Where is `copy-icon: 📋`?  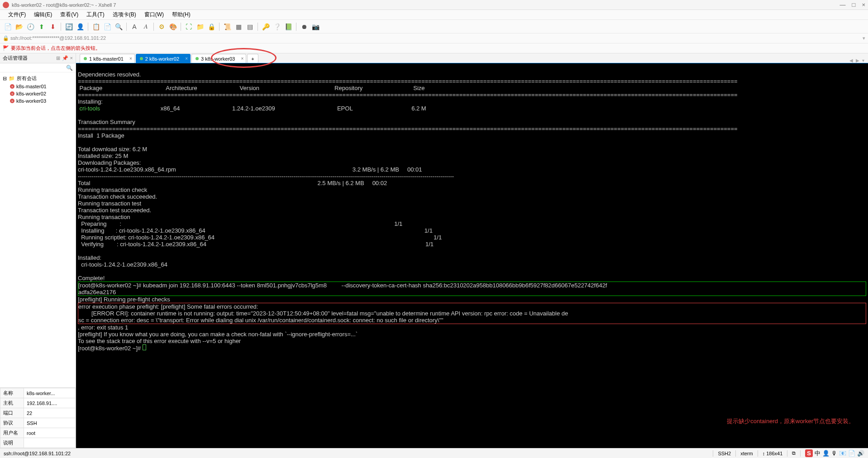 copy-icon: 📋 is located at coordinates (96, 27).